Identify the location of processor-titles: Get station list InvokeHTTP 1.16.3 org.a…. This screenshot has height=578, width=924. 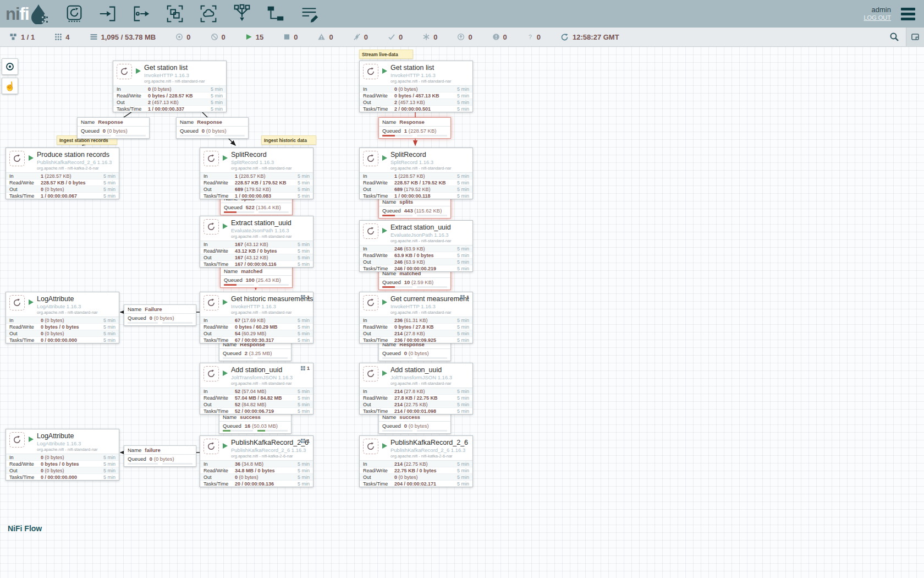
(174, 74).